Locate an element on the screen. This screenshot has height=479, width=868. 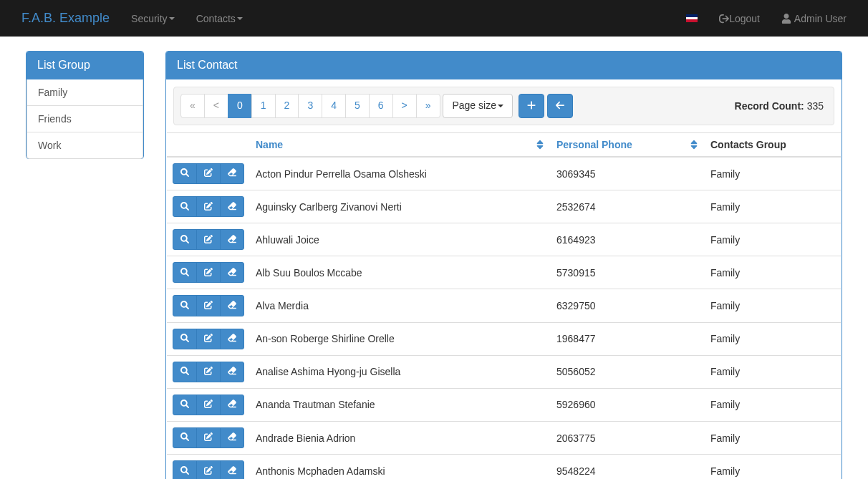
navbar-right: Logout Admin User is located at coordinates (766, 19).